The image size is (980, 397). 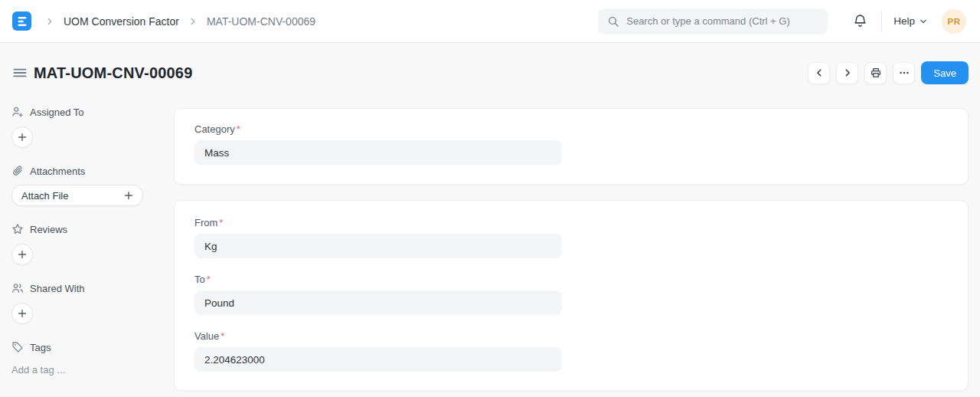 What do you see at coordinates (18, 347) in the screenshot?
I see `tag-icon` at bounding box center [18, 347].